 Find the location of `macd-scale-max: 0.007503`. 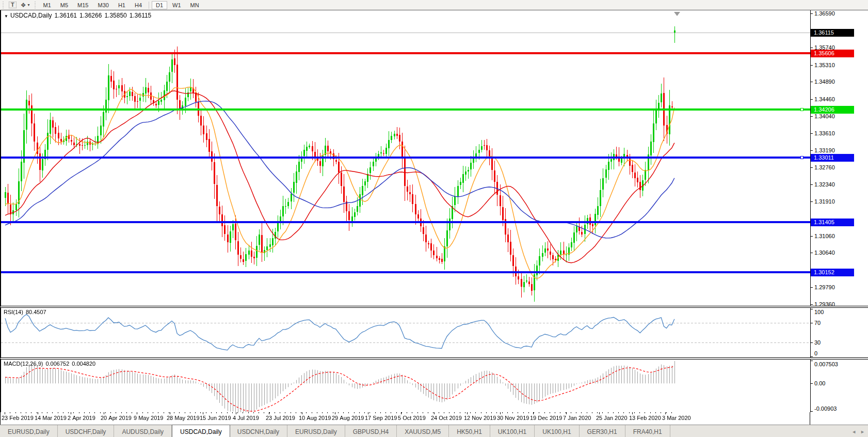

macd-scale-max: 0.007503 is located at coordinates (826, 364).